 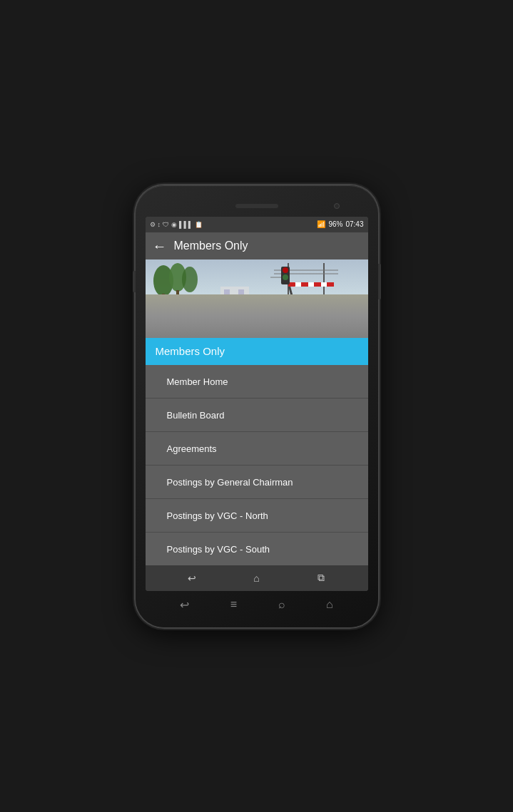 I want to click on status-bar: ⚙ ↕ 🛡 ◉ ▌▌▌ 📋 📶 96% 07:43, so click(x=257, y=225).